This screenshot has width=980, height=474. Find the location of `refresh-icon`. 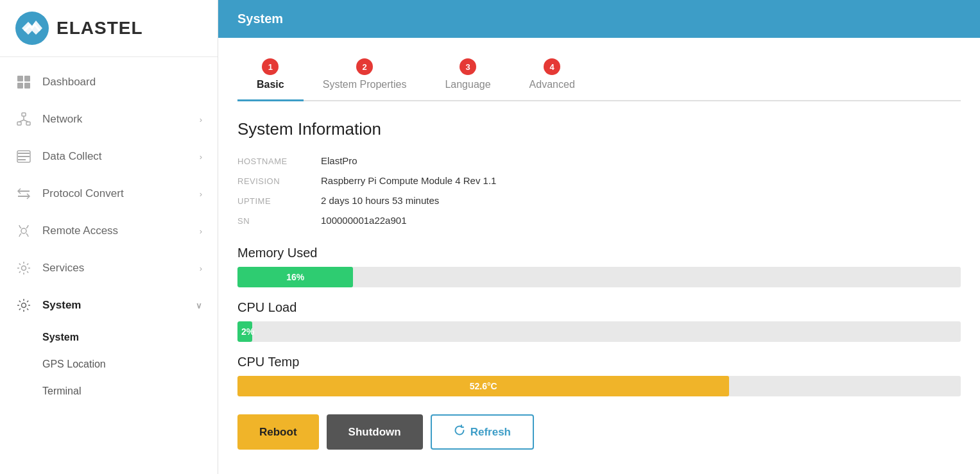

refresh-icon is located at coordinates (460, 432).